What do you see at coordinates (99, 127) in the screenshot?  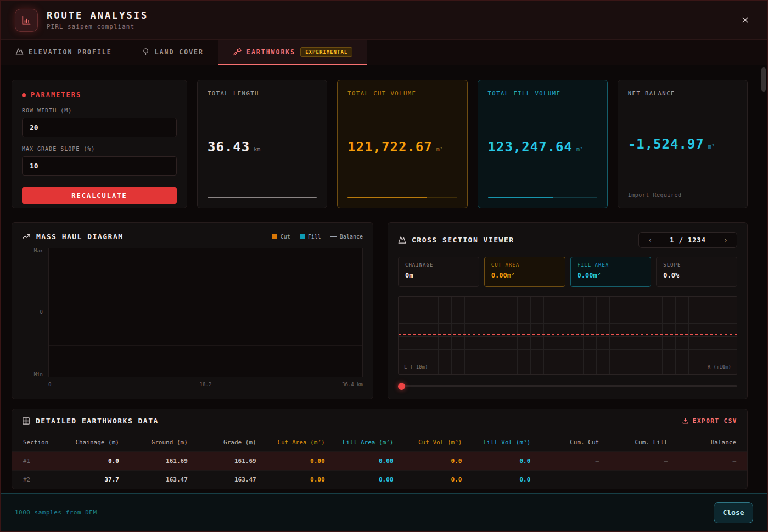 I see `row-width-input` at bounding box center [99, 127].